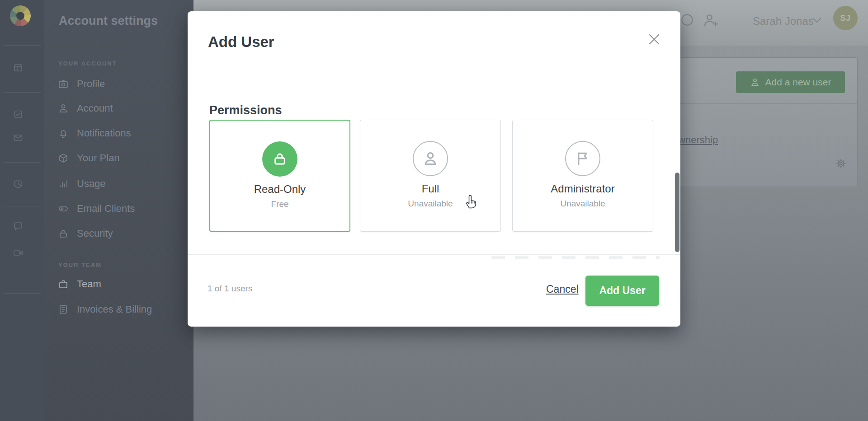 This screenshot has height=421, width=868. Describe the element at coordinates (562, 289) in the screenshot. I see `cancel-button: Cancel` at that location.